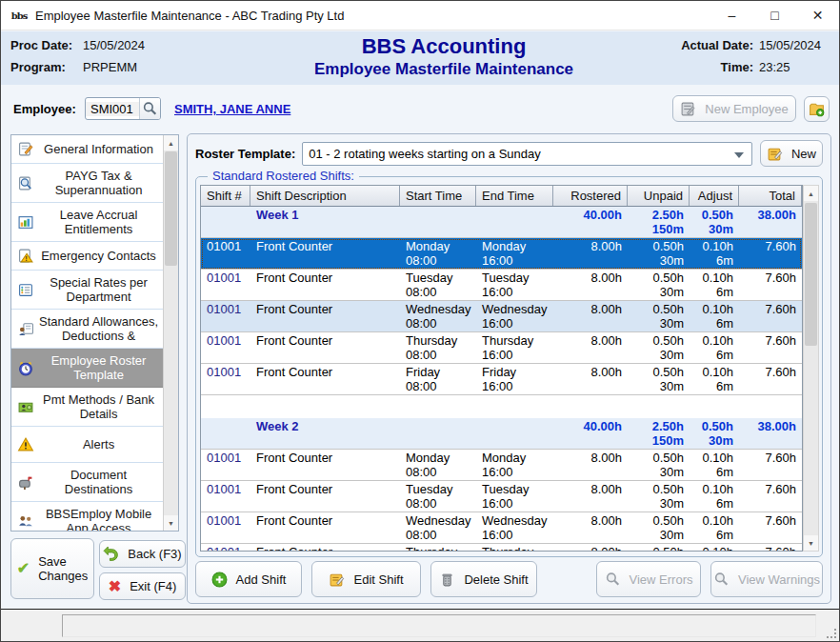 This screenshot has width=840, height=642. Describe the element at coordinates (811, 274) in the screenshot. I see `table-scrollbar-thumb` at that location.